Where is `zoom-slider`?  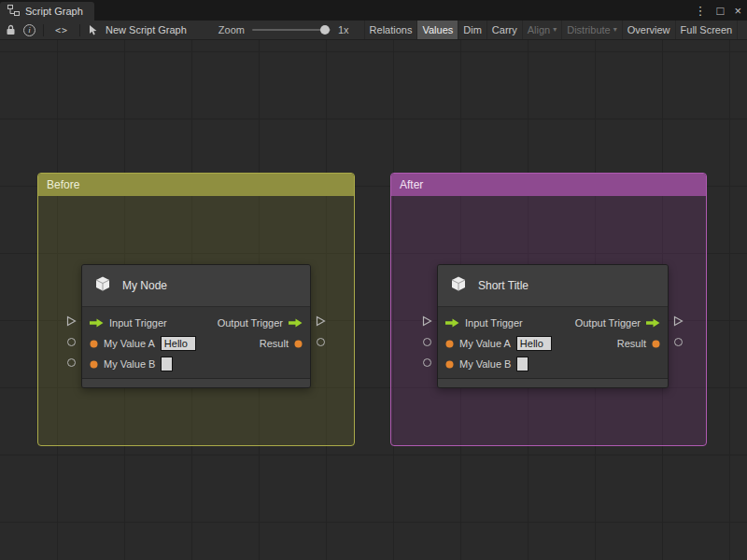
zoom-slider is located at coordinates (291, 30).